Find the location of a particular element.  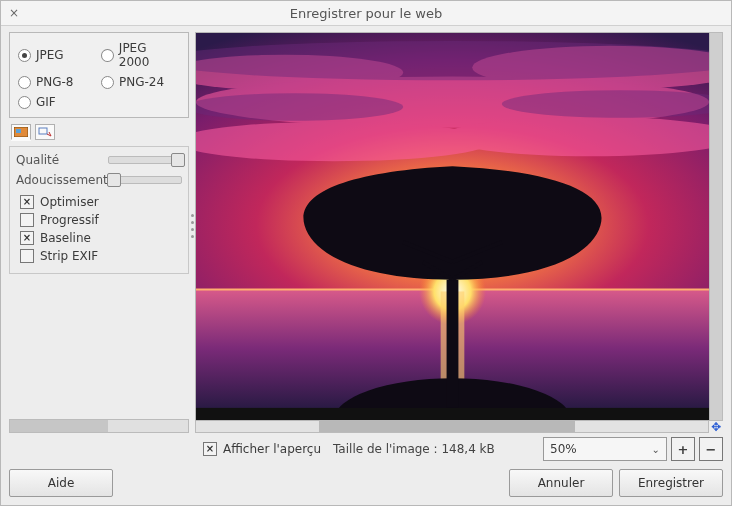

quality-label: Qualité is located at coordinates (60, 160).